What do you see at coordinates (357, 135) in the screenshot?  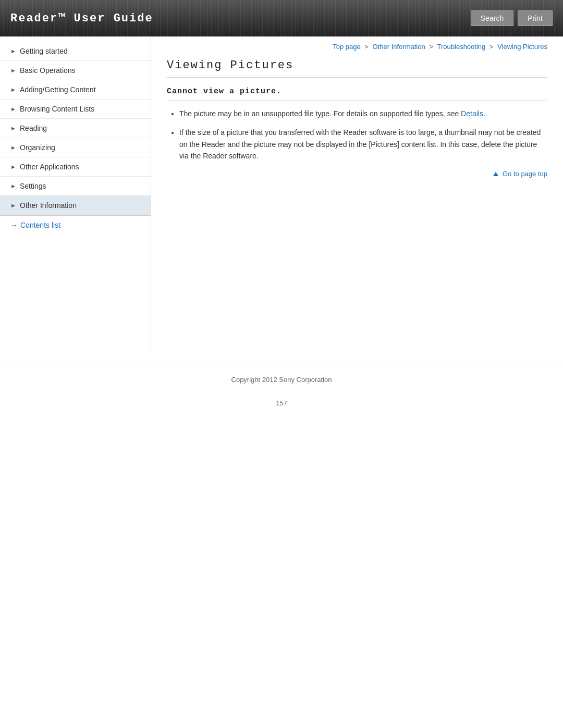 I see `bullet-list: The picture may be in an unsupported fil…` at bounding box center [357, 135].